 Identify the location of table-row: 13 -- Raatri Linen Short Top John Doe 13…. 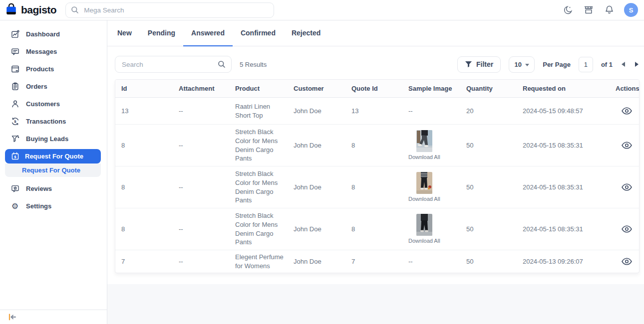
(377, 111).